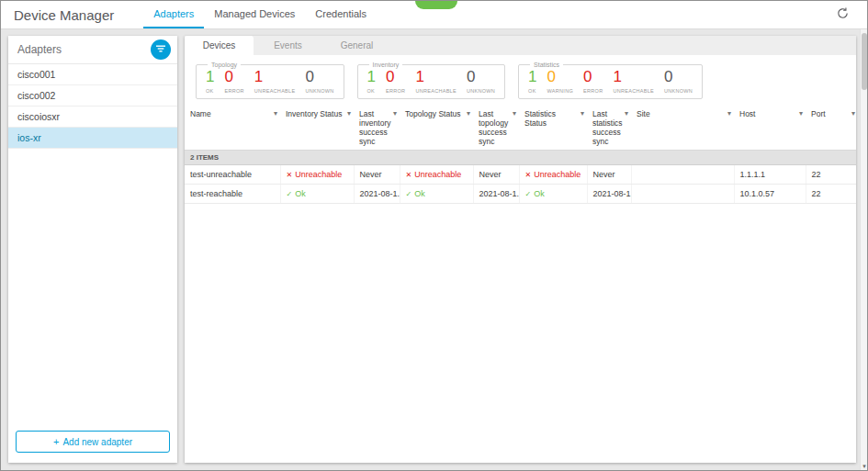  I want to click on tab-credentials: Credentials, so click(341, 15).